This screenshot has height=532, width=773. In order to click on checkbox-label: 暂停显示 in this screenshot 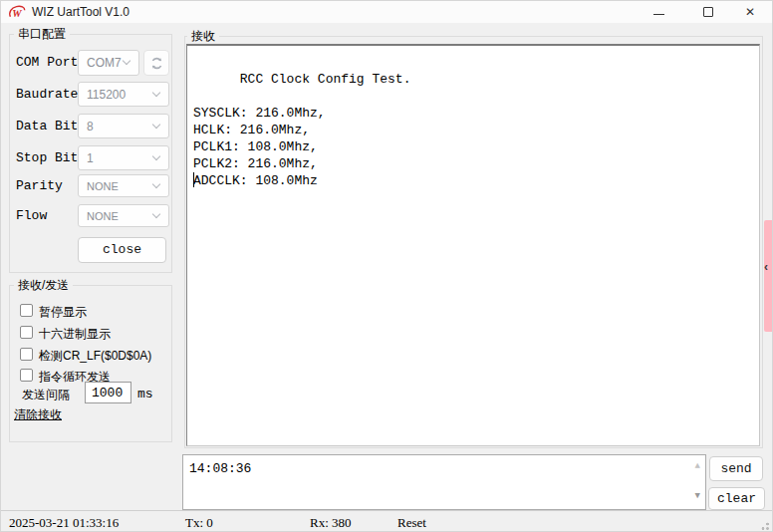, I will do `click(63, 313)`.